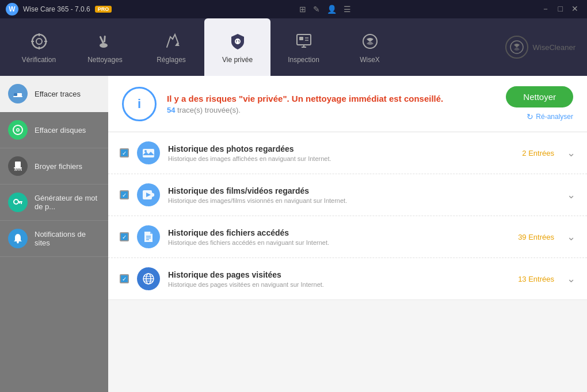 This screenshot has height=392, width=587. I want to click on sidebar-item-effacer-disques: Effacer disques, so click(54, 130).